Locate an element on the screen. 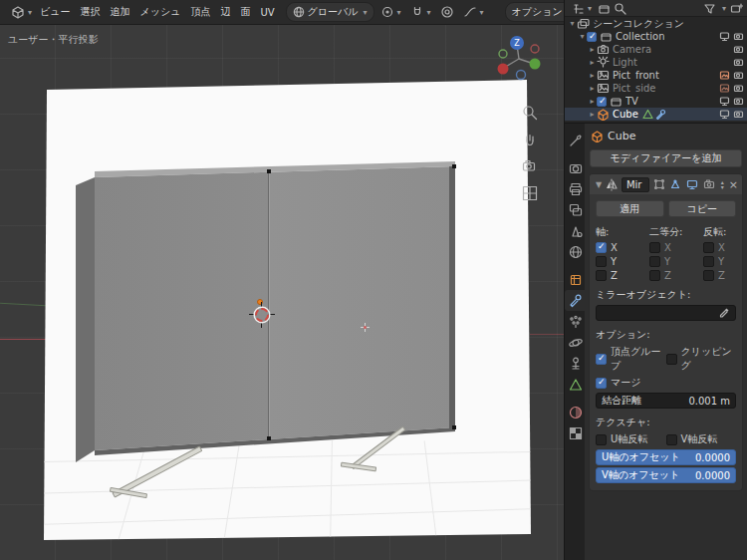 The width and height of the screenshot is (747, 560). tab-modifiers is located at coordinates (575, 301).